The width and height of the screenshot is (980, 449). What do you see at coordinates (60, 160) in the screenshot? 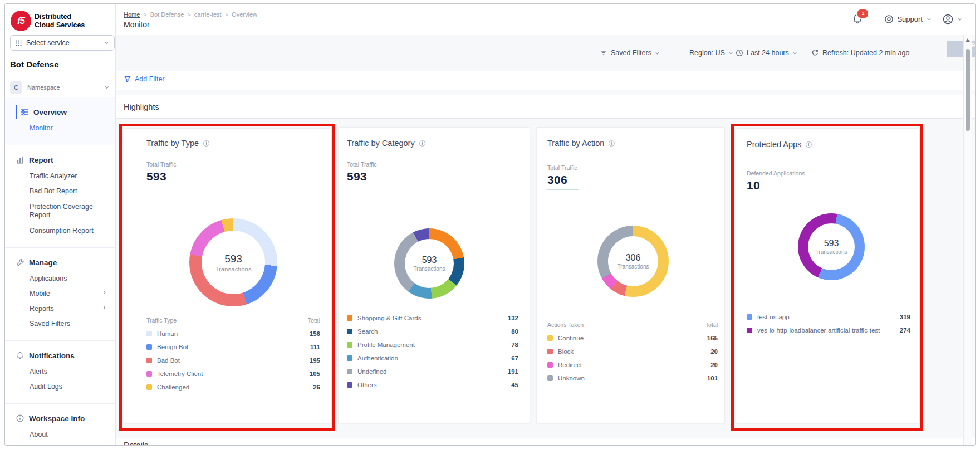
I see `sidebar-item-report: Report` at bounding box center [60, 160].